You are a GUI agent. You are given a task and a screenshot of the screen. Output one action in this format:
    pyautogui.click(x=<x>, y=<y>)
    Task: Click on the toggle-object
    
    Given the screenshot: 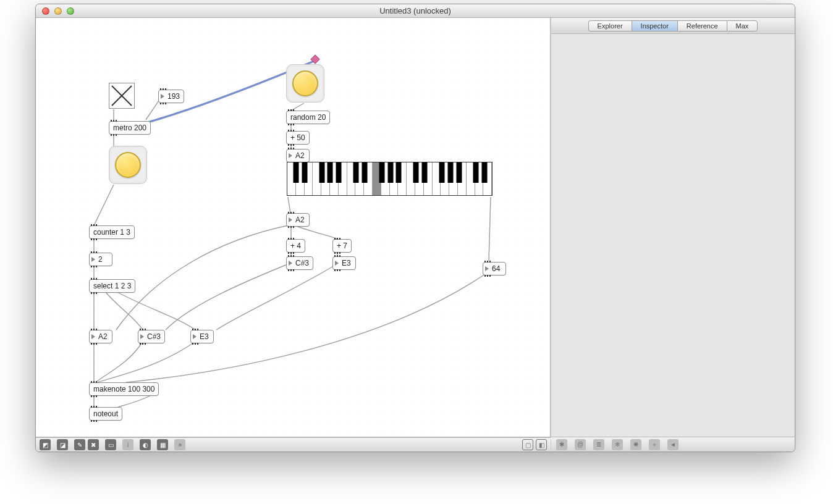 What is the action you would take?
    pyautogui.click(x=122, y=96)
    